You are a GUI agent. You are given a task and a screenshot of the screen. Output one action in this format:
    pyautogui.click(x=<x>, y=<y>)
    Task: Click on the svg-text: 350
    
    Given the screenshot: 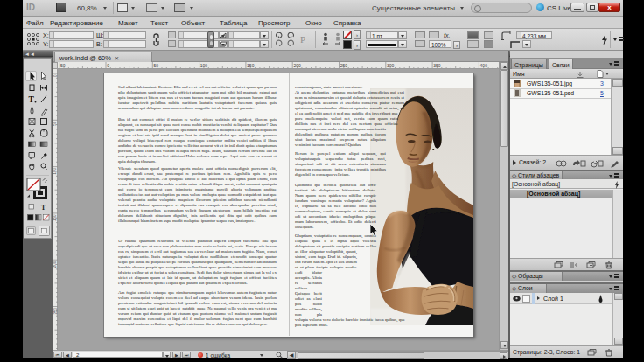 What is the action you would take?
    pyautogui.click(x=438, y=66)
    